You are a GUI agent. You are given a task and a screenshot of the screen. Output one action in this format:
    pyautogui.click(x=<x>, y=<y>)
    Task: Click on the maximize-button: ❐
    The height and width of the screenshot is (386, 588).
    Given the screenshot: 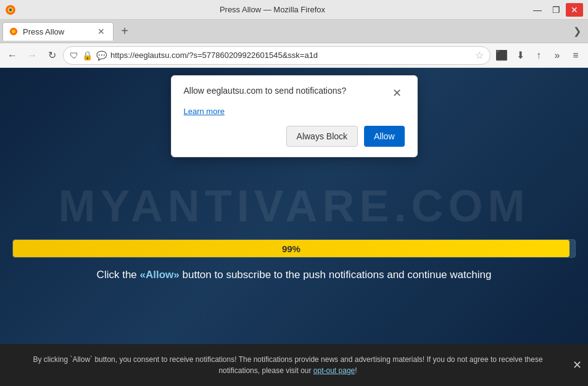 What is the action you would take?
    pyautogui.click(x=556, y=10)
    